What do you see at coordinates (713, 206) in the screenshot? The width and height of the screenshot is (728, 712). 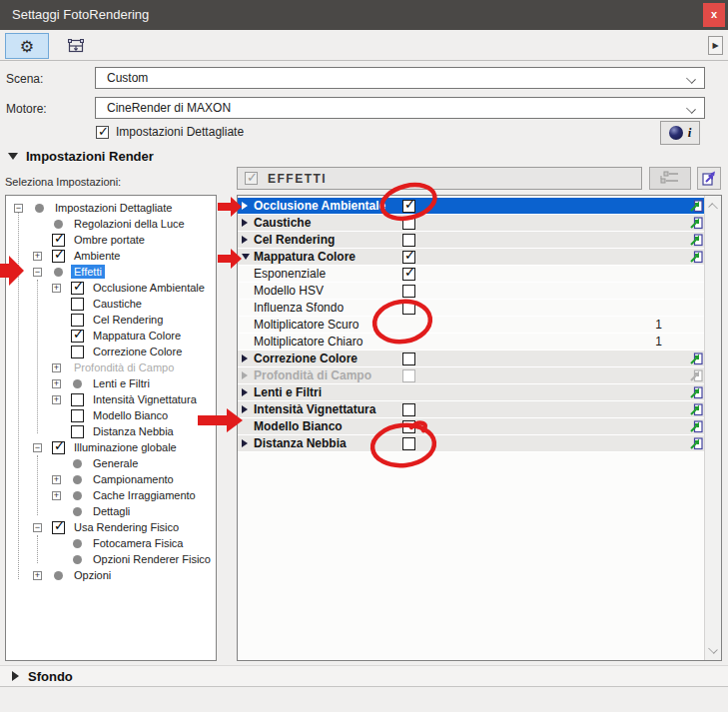 I see `scroll-up-icon` at bounding box center [713, 206].